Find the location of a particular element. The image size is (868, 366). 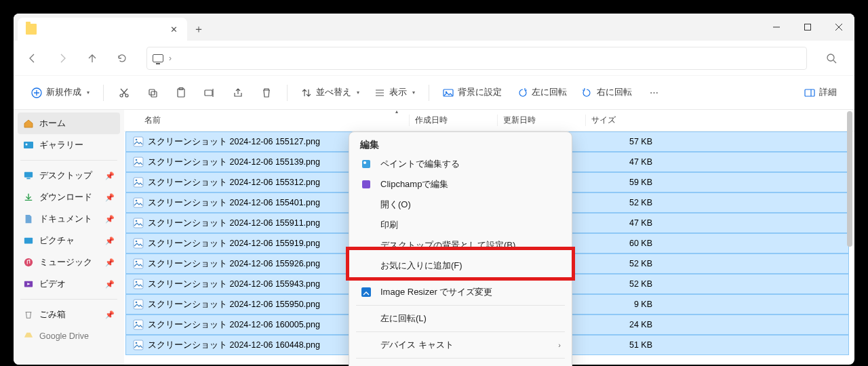

ctx-defender-scan: Microsoft Defender でスキャンする... is located at coordinates (460, 363).